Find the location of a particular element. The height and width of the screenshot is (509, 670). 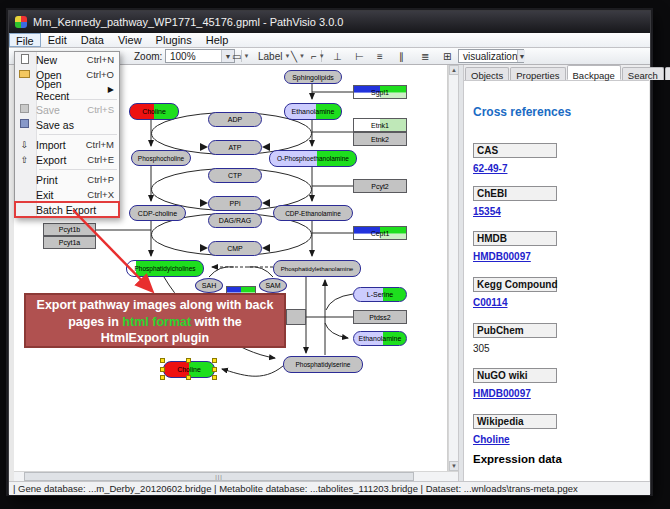

pathway-node-cept1: Cept1 is located at coordinates (380, 233).